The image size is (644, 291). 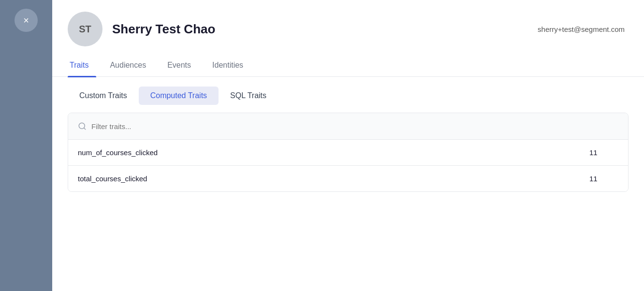 What do you see at coordinates (231, 66) in the screenshot?
I see `tab-identities: Identities` at bounding box center [231, 66].